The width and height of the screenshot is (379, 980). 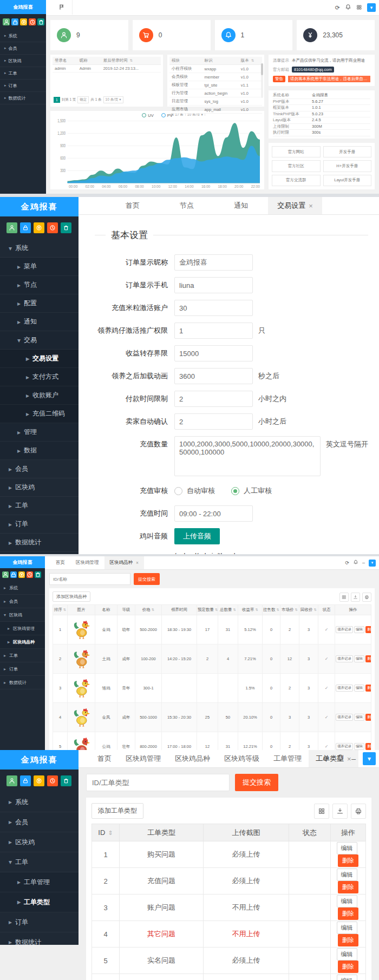 I want to click on column-header-挂售数: 挂售数⇅, so click(x=272, y=610).